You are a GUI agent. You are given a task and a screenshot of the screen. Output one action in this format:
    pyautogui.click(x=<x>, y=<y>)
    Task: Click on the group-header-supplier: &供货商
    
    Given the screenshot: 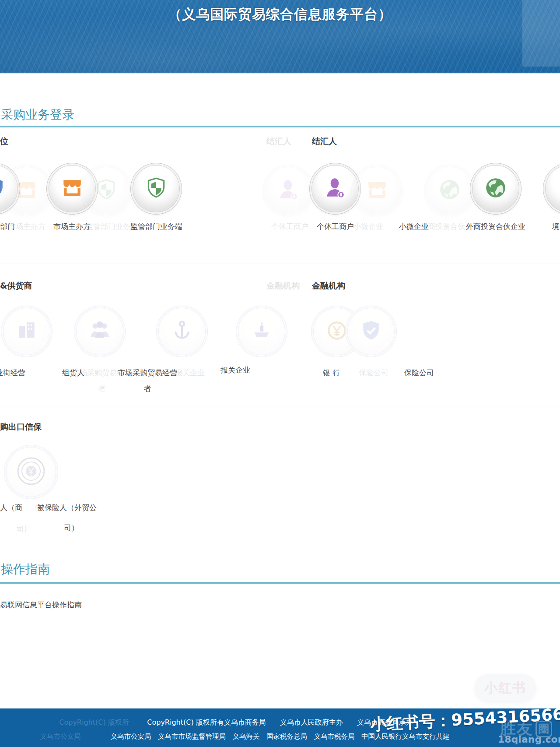 What is the action you would take?
    pyautogui.click(x=16, y=286)
    